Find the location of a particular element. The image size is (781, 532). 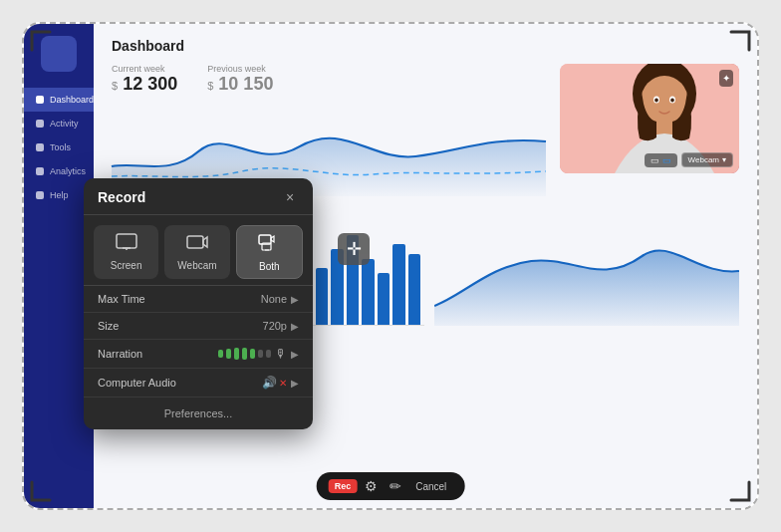

size-arrow: ▶ is located at coordinates (295, 327).